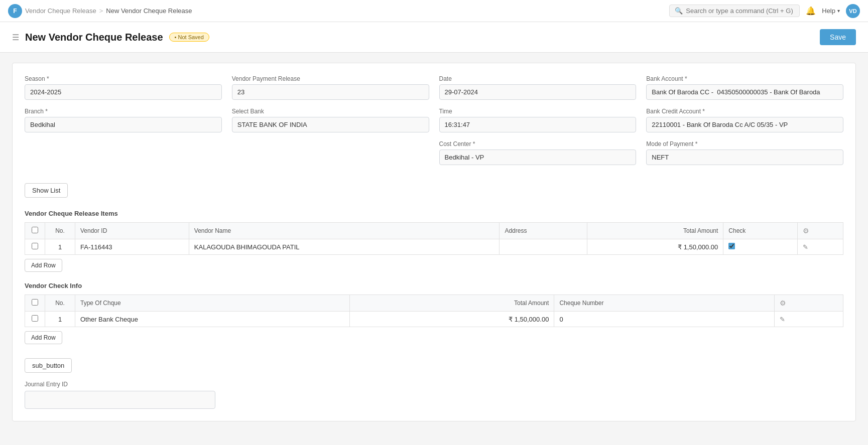 This screenshot has width=868, height=445. I want to click on select-bank-input, so click(330, 124).